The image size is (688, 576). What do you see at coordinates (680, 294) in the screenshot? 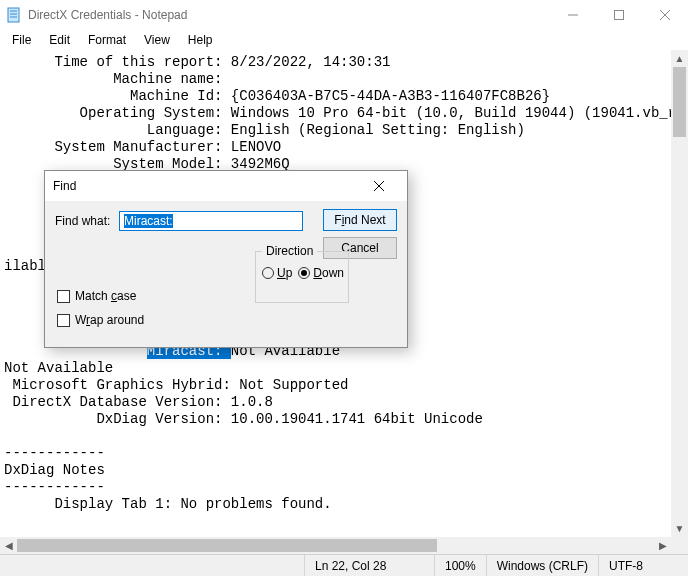
I see `vertical-scrollbar: ▲ ▼` at bounding box center [680, 294].